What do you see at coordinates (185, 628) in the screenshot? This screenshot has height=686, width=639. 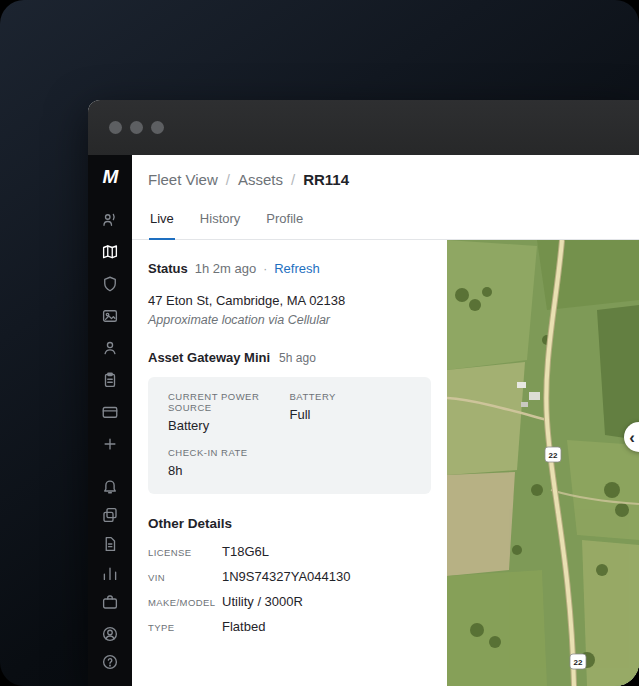 I see `type-label: TYPE` at bounding box center [185, 628].